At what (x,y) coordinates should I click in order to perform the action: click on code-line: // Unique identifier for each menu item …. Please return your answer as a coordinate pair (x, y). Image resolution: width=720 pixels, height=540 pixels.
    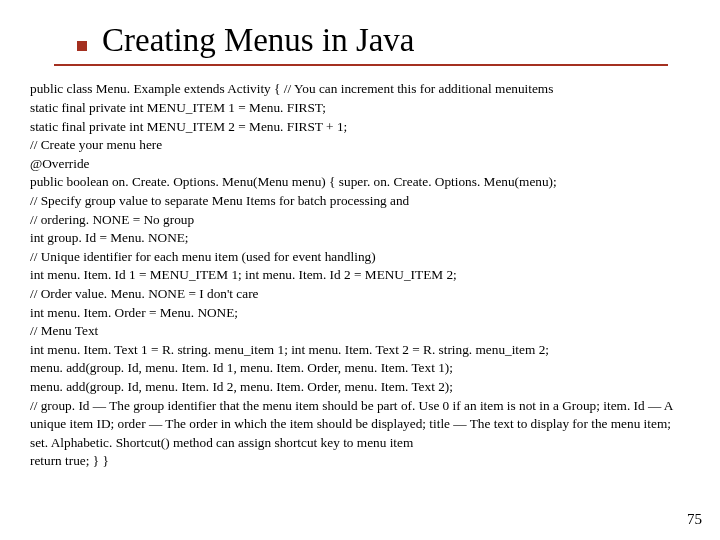
    Looking at the image, I should click on (360, 258).